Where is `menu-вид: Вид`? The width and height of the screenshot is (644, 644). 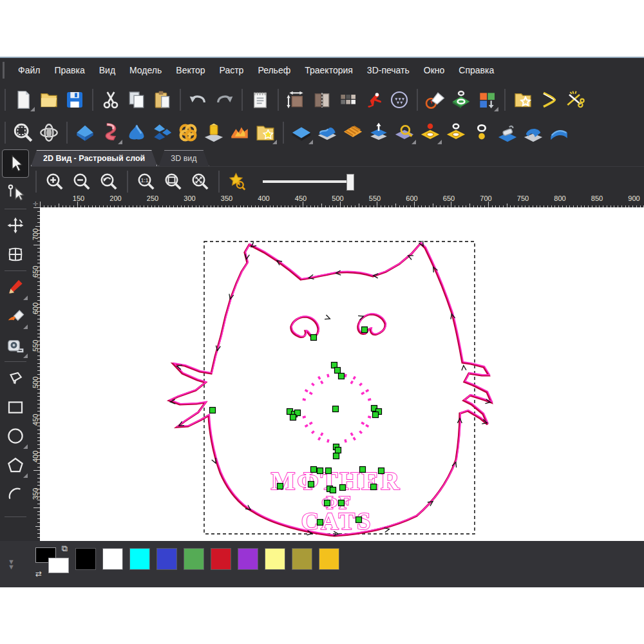
menu-вид: Вид is located at coordinates (107, 70).